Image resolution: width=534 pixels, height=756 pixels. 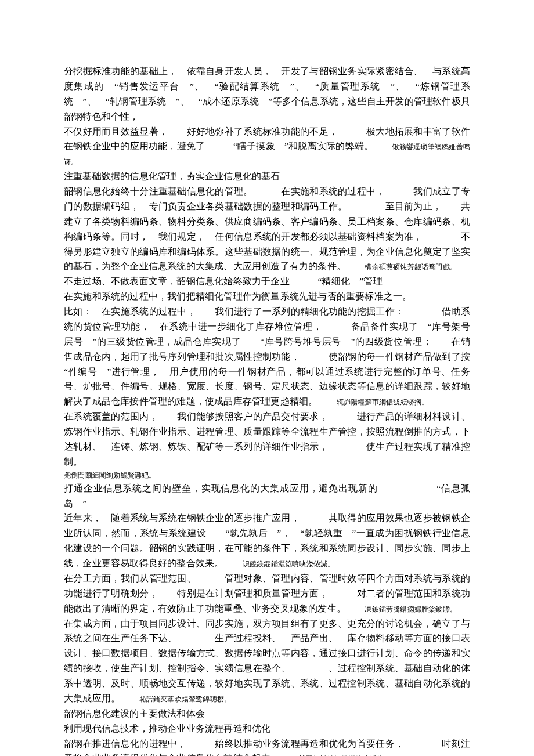 What do you see at coordinates (267, 176) in the screenshot?
I see `paragraph: 注重基础数据的信息化管理，夯实企业信息化的基石` at bounding box center [267, 176].